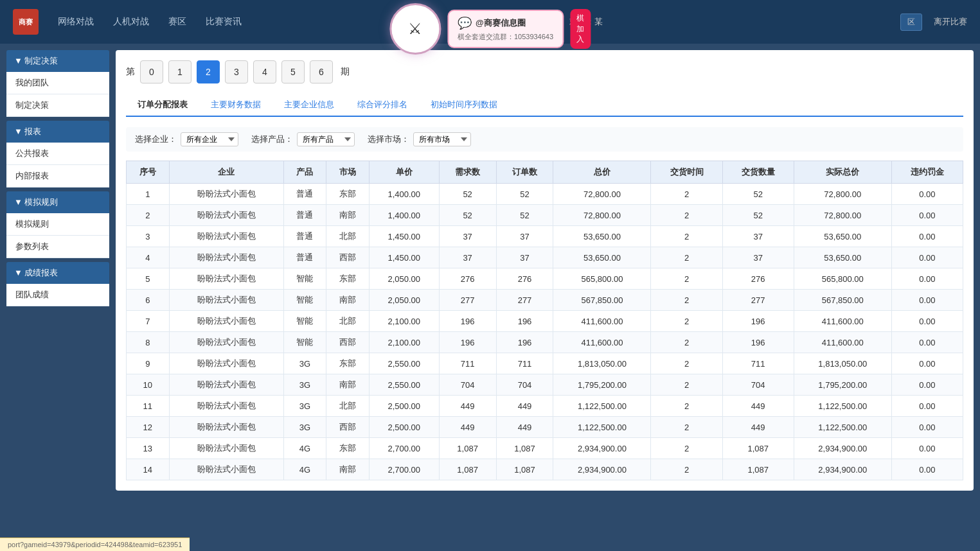  Describe the element at coordinates (58, 225) in the screenshot. I see `sidebar-item-sim-rules: 模拟规则` at that location.